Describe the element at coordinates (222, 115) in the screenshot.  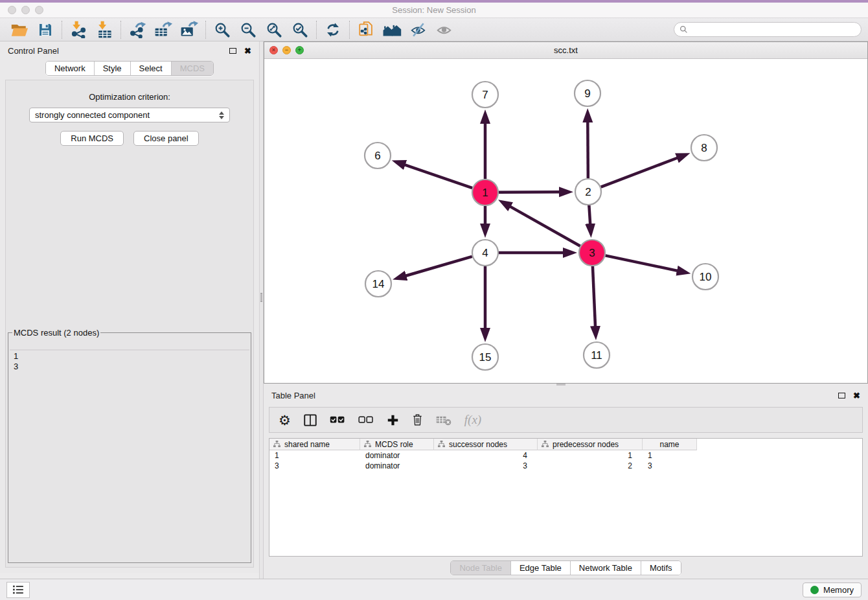
I see `dropdown-stepper-icon` at that location.